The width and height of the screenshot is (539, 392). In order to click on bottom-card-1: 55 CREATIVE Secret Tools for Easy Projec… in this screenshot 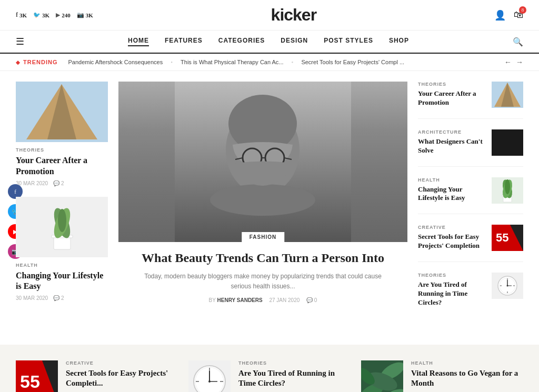, I will do `click(97, 376)`.